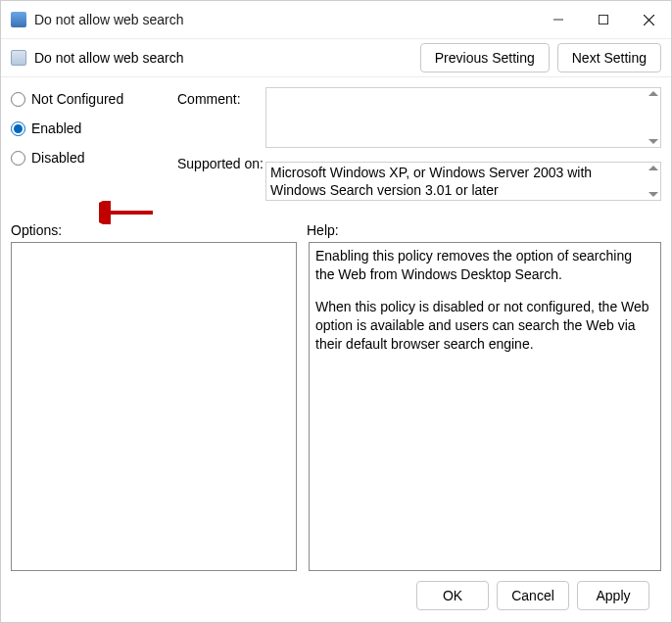 The image size is (672, 623). I want to click on help-paragraph: When this policy is disabled or not conf…, so click(485, 325).